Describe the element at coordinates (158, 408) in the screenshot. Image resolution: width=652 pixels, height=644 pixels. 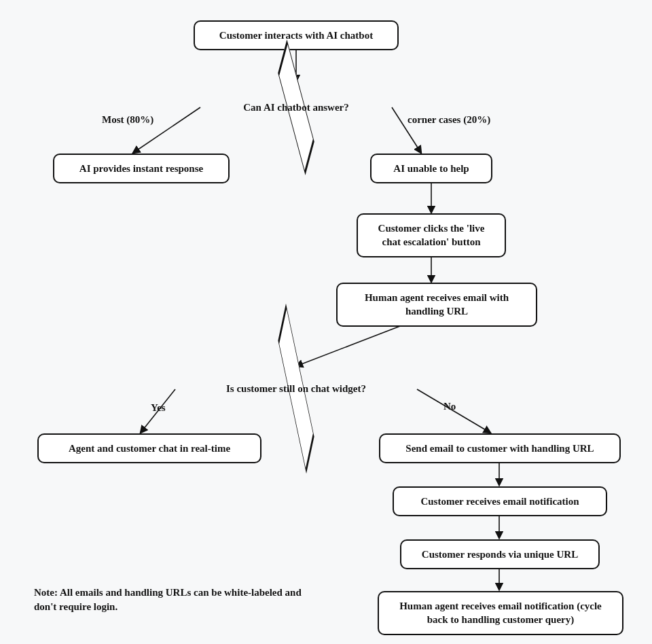
I see `edge-label-yes: Yes` at that location.